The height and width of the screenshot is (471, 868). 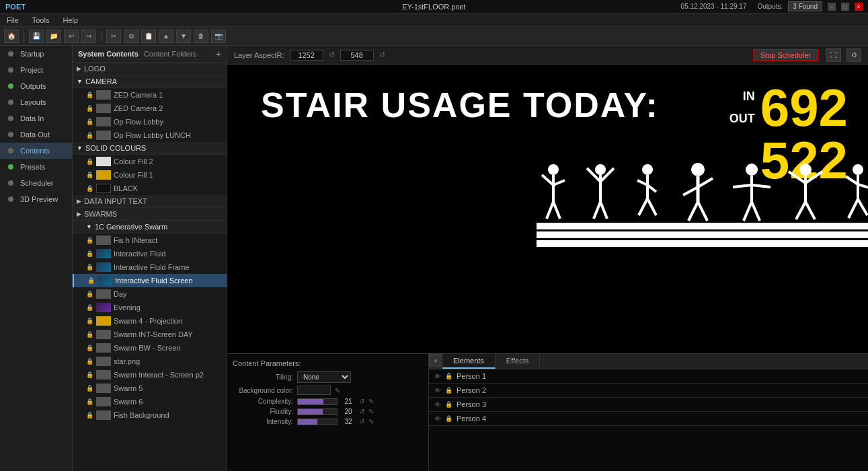 I want to click on sidebar-label-outputs: Outputs, so click(x=34, y=86).